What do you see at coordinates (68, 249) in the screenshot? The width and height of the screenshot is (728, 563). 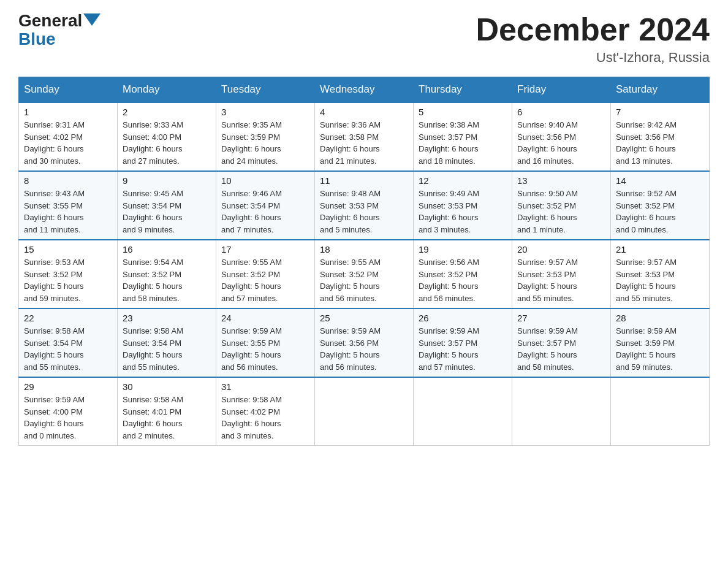 I see `day-number: 15` at bounding box center [68, 249].